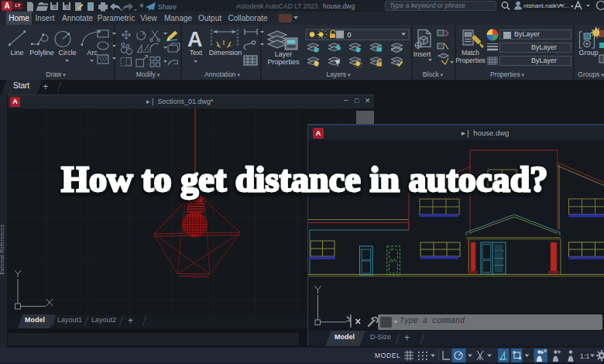  I want to click on svg-text: Share, so click(167, 7).